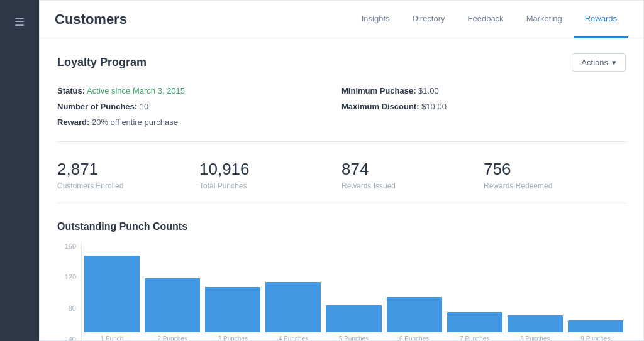 The image size is (644, 341). What do you see at coordinates (486, 19) in the screenshot?
I see `tab-feedback: Feedback` at bounding box center [486, 19].